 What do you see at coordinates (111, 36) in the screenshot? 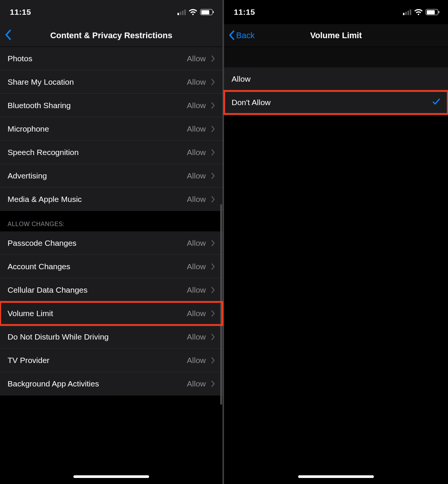
I see `page-title: Content & Privacy Restrictions` at bounding box center [111, 36].